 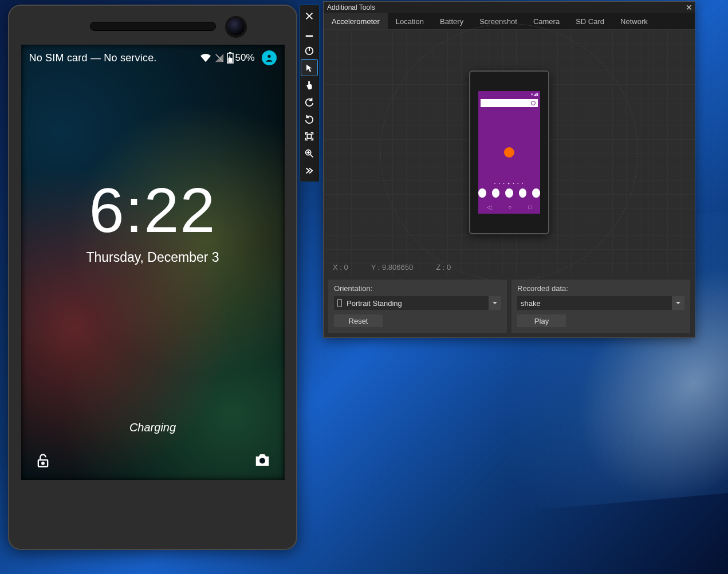 What do you see at coordinates (689, 7) in the screenshot?
I see `panel-close-button: ✕` at bounding box center [689, 7].